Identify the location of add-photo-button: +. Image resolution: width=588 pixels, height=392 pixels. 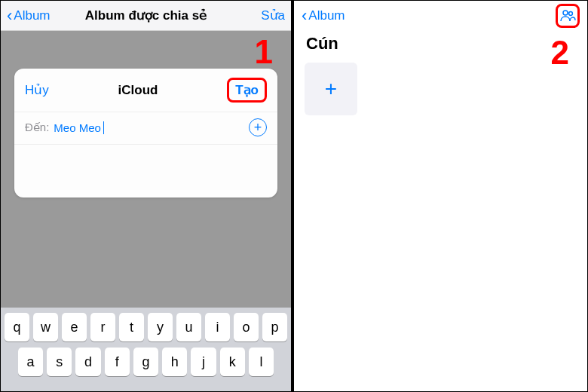
(331, 89).